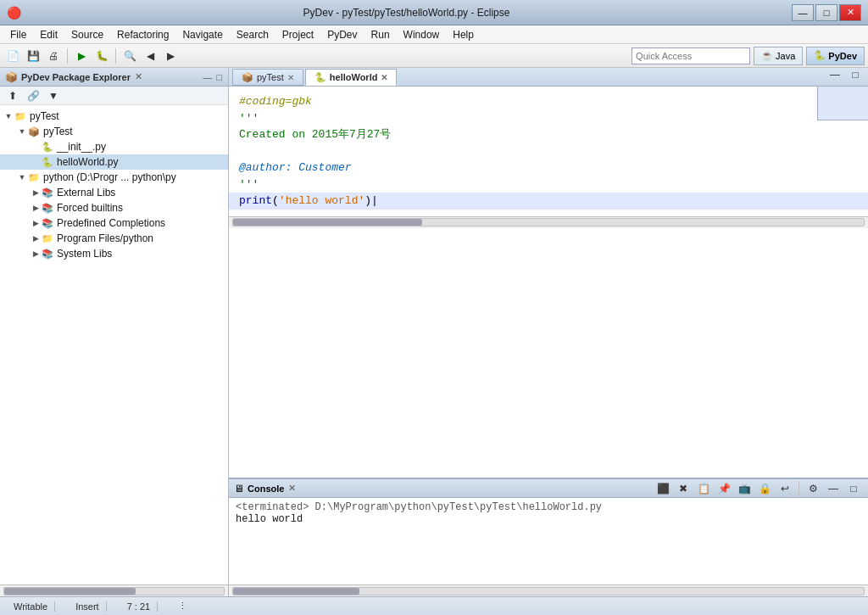 The image size is (868, 615). I want to click on menu-item-run: Run, so click(381, 35).